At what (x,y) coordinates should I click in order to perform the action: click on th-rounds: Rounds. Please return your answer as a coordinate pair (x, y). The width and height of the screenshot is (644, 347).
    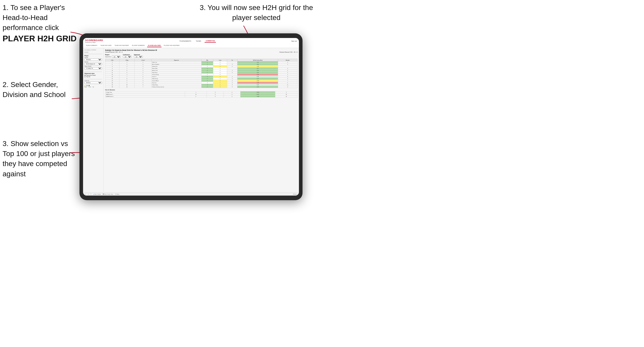
    Looking at the image, I should click on (288, 60).